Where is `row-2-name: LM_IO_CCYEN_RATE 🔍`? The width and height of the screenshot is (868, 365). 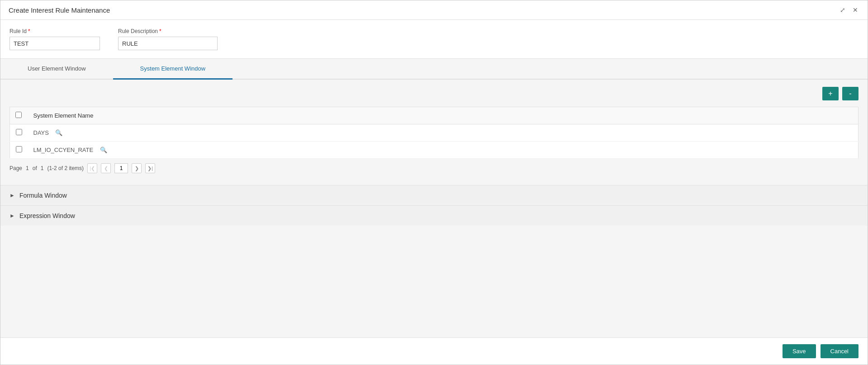 row-2-name: LM_IO_CCYEN_RATE 🔍 is located at coordinates (443, 150).